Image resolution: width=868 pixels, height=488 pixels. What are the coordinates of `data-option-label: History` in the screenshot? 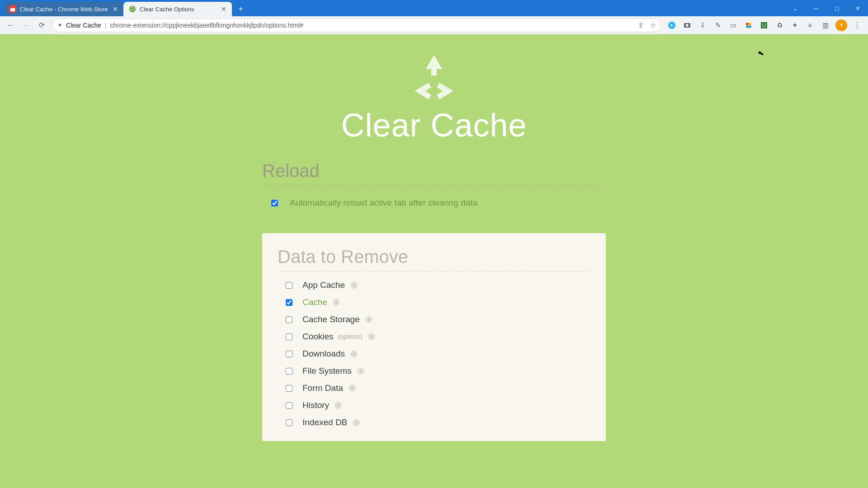 It's located at (316, 405).